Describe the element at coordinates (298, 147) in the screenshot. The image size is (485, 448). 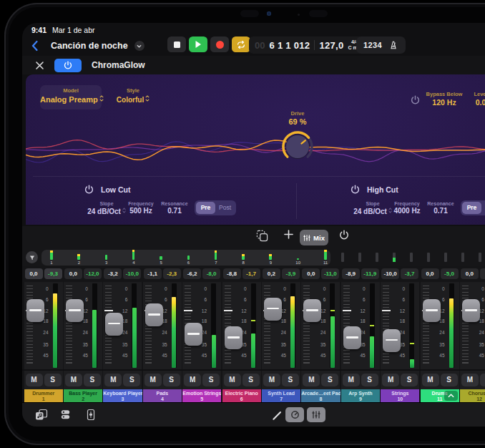
I see `drive-knob` at that location.